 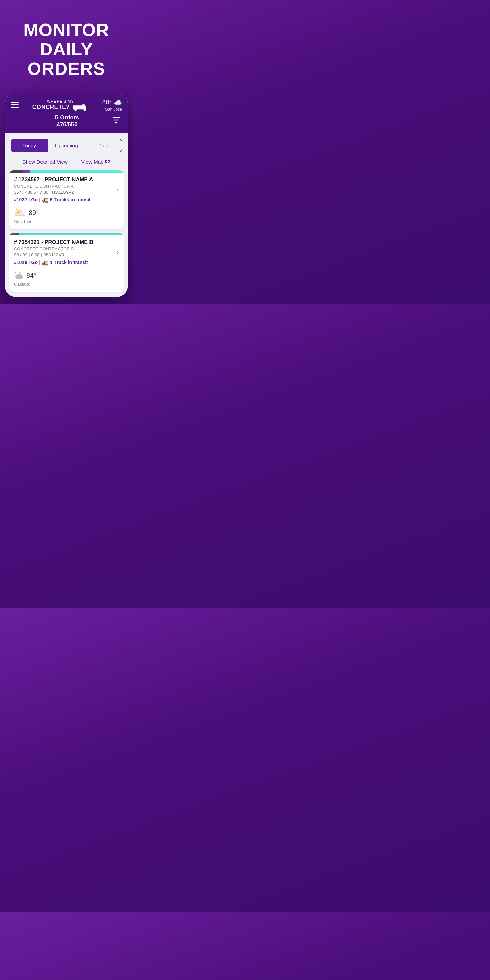 I want to click on status-bar-cyan, so click(x=77, y=171).